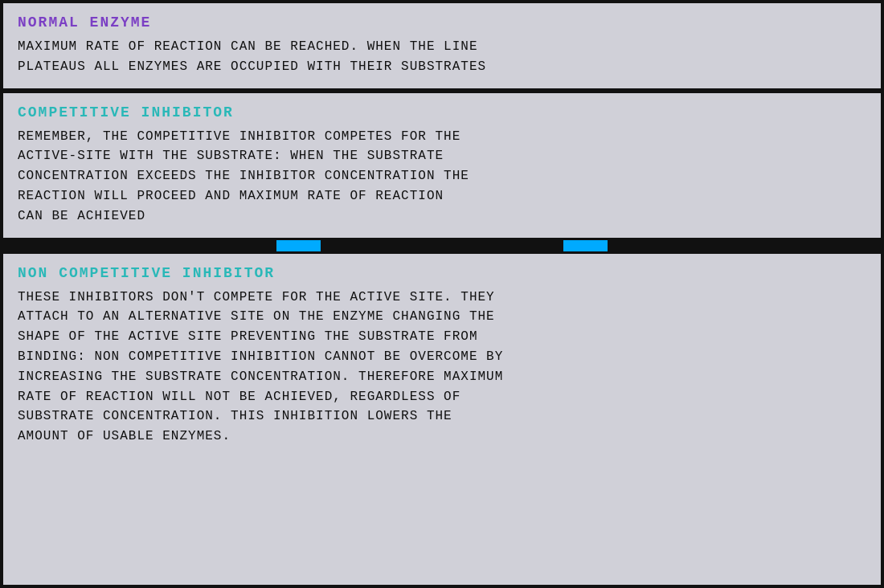 This screenshot has height=588, width=884. Describe the element at coordinates (585, 246) in the screenshot. I see `divider-block-right` at that location.